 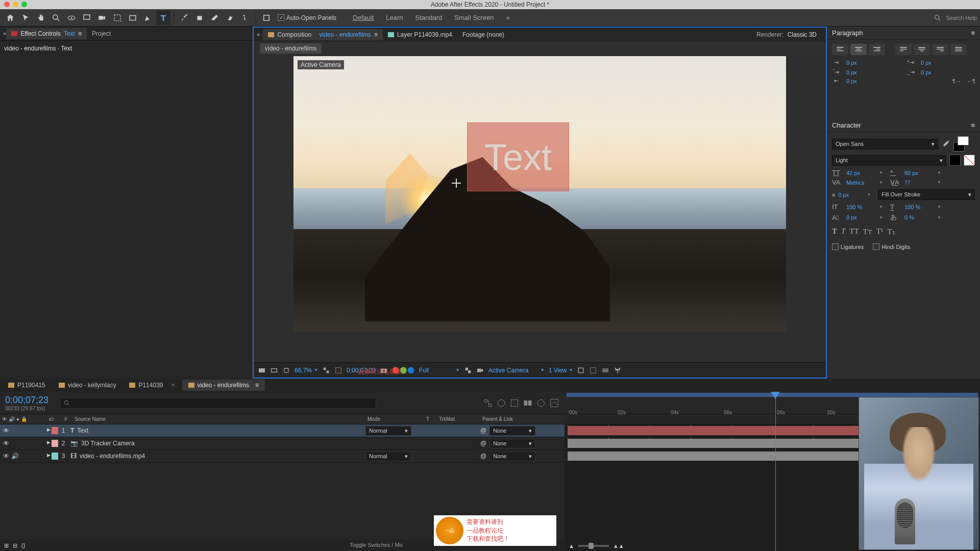 What do you see at coordinates (541, 403) in the screenshot?
I see `motion-blur-icon` at bounding box center [541, 403].